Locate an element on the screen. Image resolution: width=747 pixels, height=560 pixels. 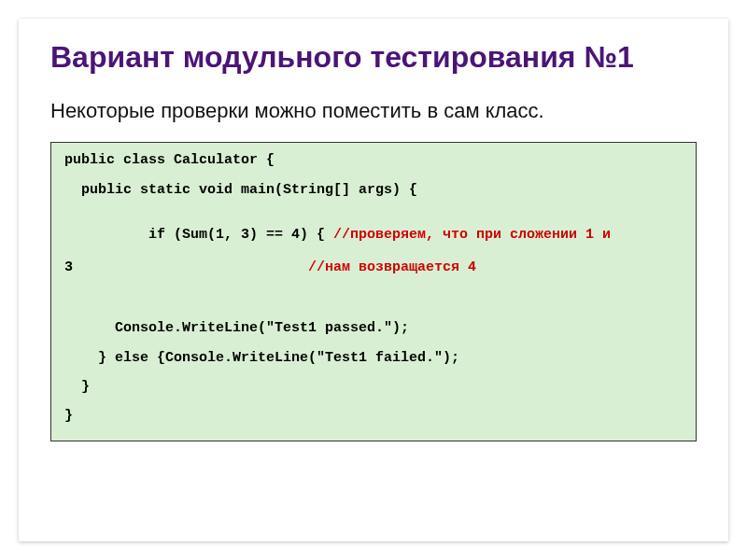
slide-title: Вариант модульного тестирования №1 is located at coordinates (374, 57).